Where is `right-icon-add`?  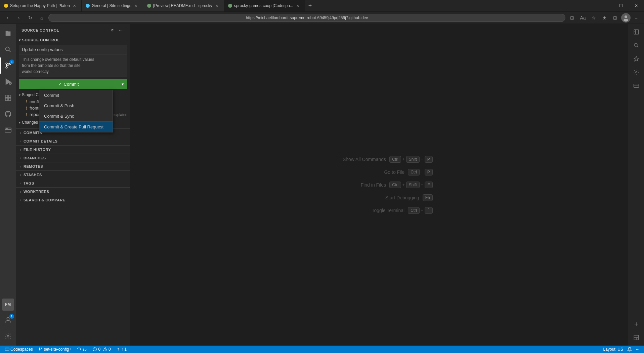
right-icon-add is located at coordinates (636, 324).